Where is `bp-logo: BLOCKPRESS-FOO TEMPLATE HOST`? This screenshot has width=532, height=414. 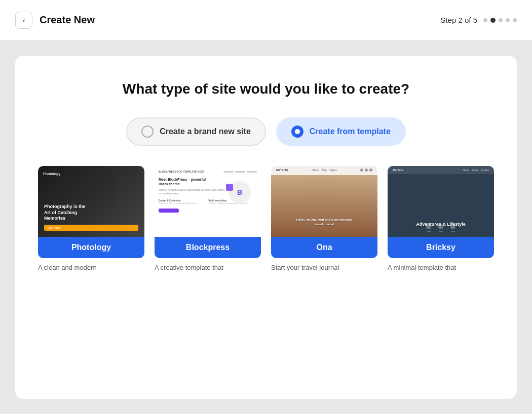 bp-logo: BLOCKPRESS-FOO TEMPLATE HOST is located at coordinates (181, 172).